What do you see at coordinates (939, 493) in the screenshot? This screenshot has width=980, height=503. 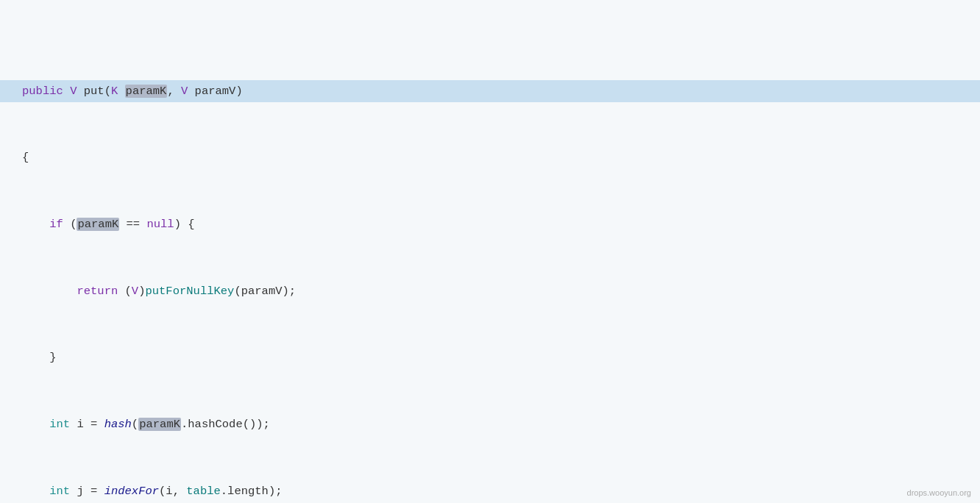 I see `watermark: drops.wooyun.org` at bounding box center [939, 493].